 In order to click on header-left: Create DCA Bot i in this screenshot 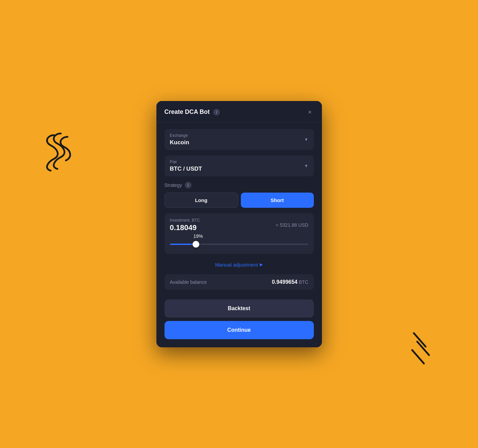, I will do `click(192, 112)`.